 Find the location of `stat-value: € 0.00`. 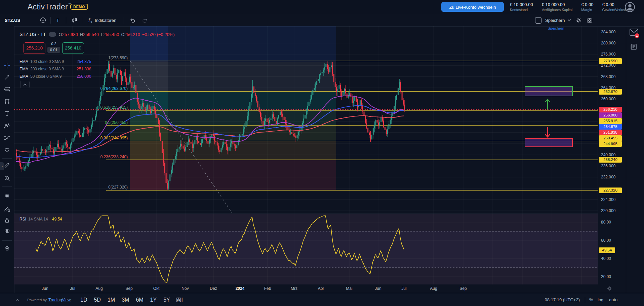

stat-value: € 0.00 is located at coordinates (587, 5).